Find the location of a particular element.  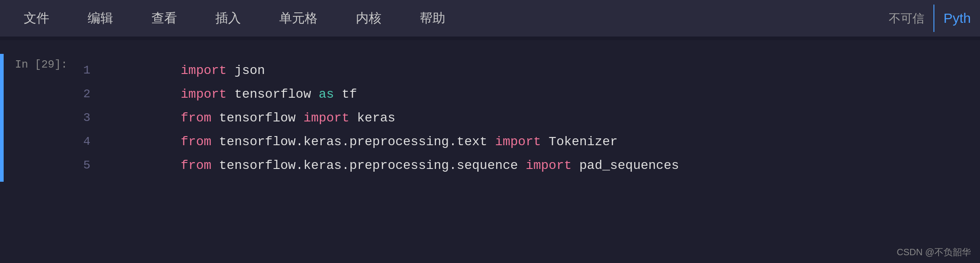

cell-prompt: In [29]: is located at coordinates (40, 118).